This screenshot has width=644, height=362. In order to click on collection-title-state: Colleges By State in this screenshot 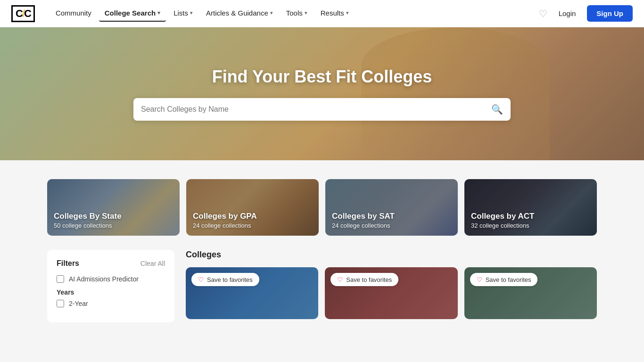, I will do `click(88, 216)`.